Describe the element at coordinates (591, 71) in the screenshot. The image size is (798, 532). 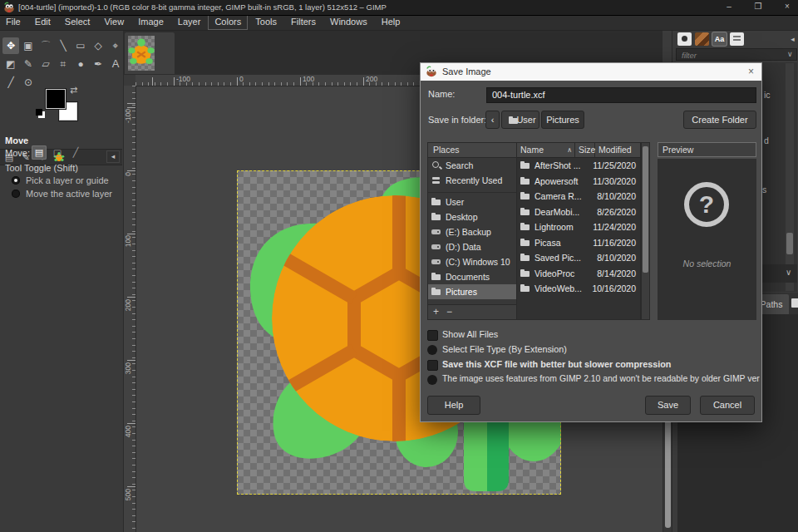
I see `dialog-title-bar: Save Image ×` at that location.